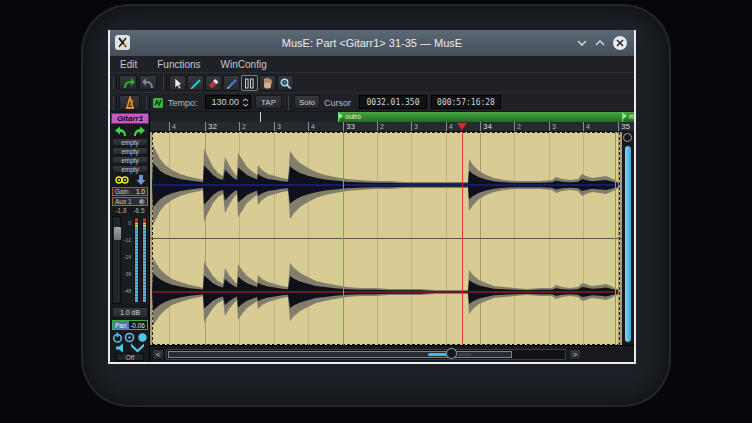 This screenshot has height=423, width=752. What do you see at coordinates (628, 238) in the screenshot?
I see `vertical-scrollbar` at bounding box center [628, 238].